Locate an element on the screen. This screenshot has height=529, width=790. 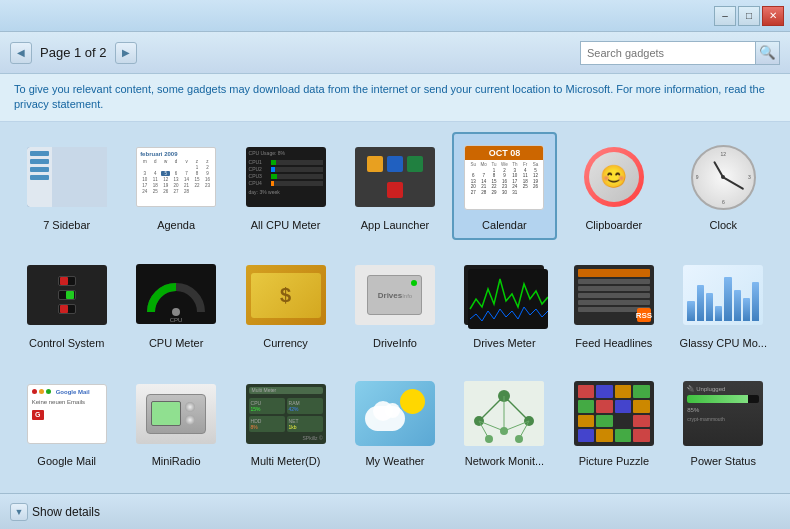
gadget-item-power-status: 🔌Unplugged 85% crypt-mammouth Power Stat… is located at coordinates (724, 422).